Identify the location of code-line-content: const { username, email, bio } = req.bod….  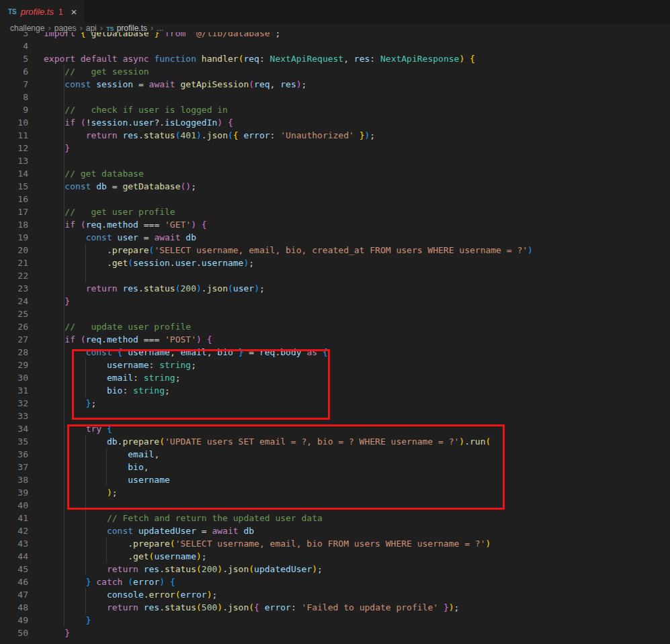
(185, 352).